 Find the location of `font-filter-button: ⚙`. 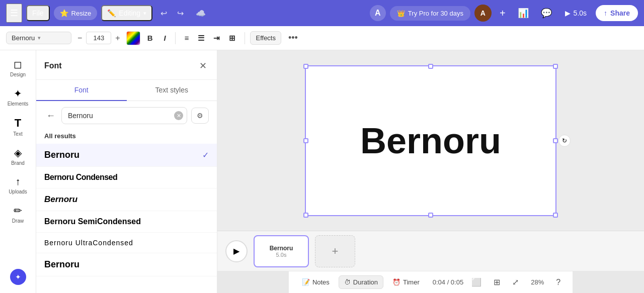

font-filter-button: ⚙ is located at coordinates (200, 116).